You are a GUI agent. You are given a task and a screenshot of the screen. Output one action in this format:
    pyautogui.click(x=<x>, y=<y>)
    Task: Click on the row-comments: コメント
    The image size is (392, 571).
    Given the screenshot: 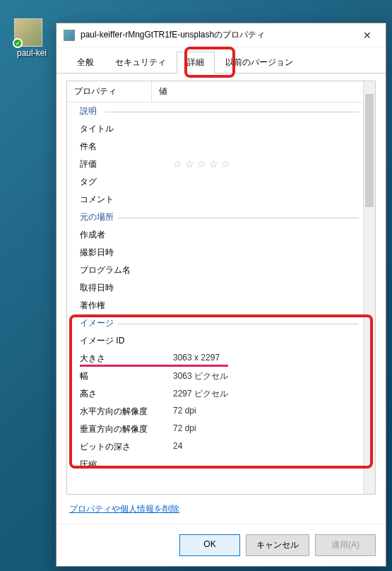 What is the action you would take?
    pyautogui.click(x=215, y=199)
    